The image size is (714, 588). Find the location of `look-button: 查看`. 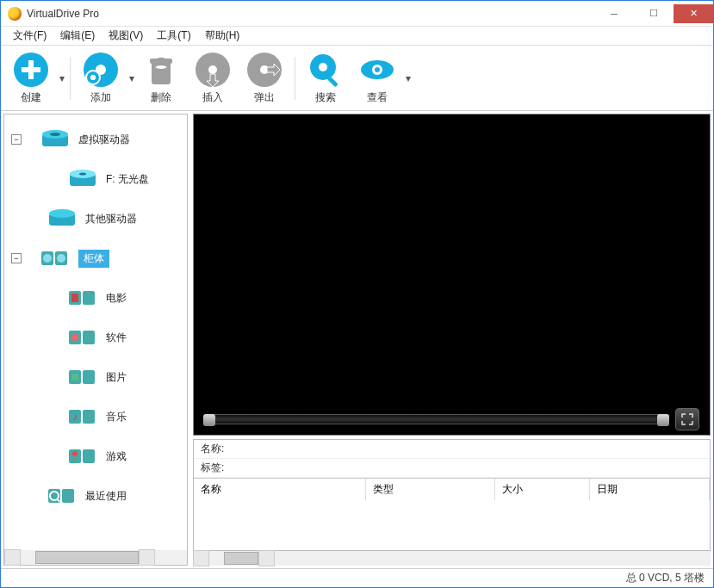

look-button: 查看 is located at coordinates (377, 78).